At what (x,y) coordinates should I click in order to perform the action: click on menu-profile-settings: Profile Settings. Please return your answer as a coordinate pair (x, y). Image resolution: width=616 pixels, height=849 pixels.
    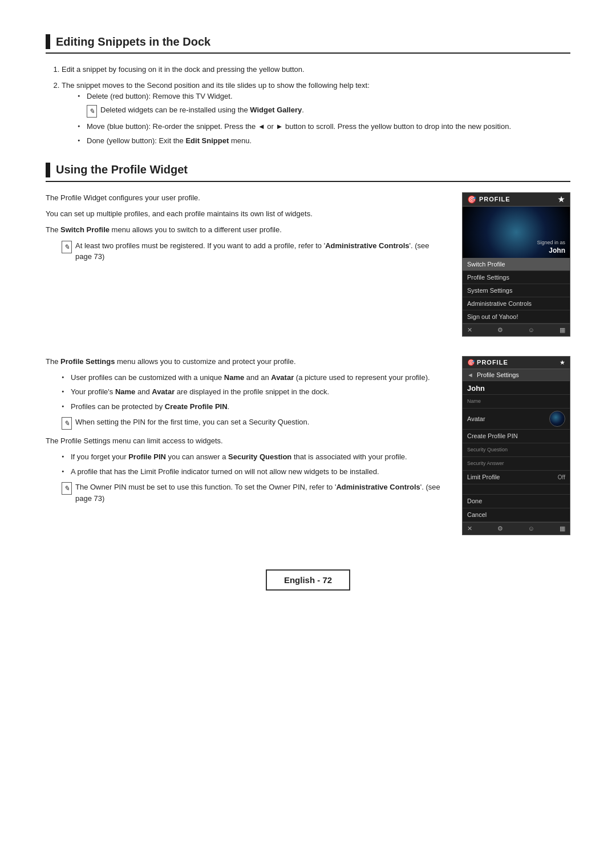
    Looking at the image, I should click on (516, 277).